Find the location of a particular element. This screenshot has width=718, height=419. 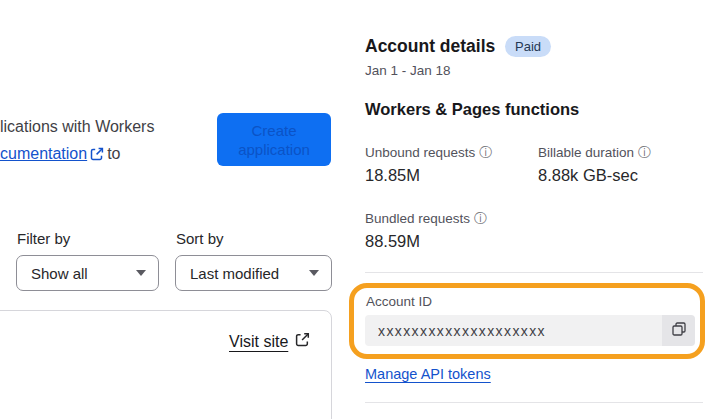

account-details-title: Account details is located at coordinates (430, 46).